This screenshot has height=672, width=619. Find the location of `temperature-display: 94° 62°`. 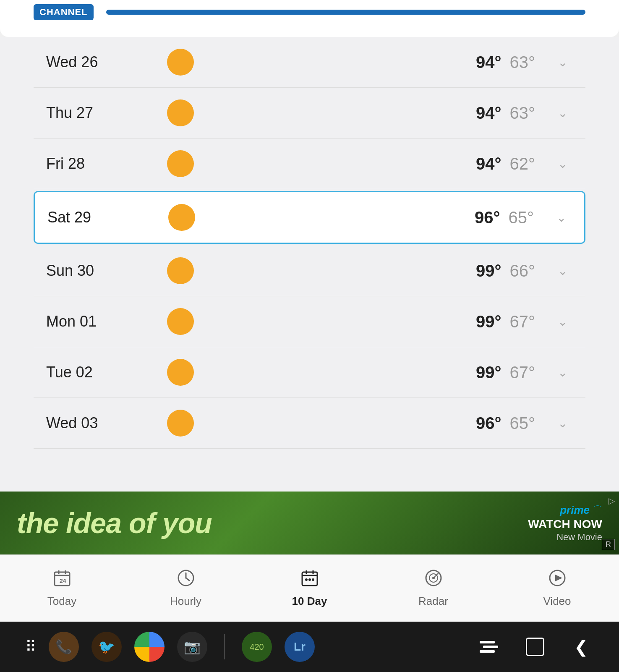

temperature-display: 94° 62° is located at coordinates (374, 164).